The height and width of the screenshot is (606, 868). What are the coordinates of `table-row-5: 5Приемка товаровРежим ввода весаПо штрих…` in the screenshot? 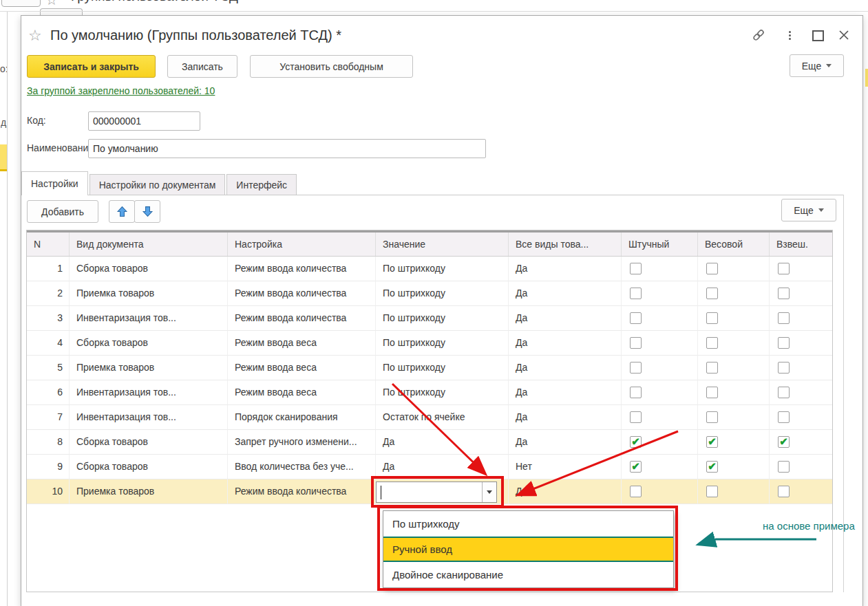 It's located at (430, 368).